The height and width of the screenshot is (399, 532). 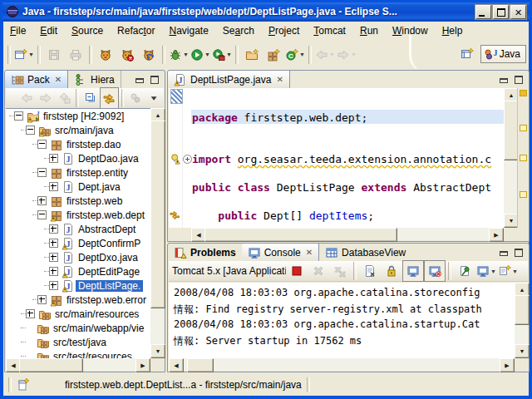 What do you see at coordinates (467, 54) in the screenshot?
I see `open-perspective-button` at bounding box center [467, 54].